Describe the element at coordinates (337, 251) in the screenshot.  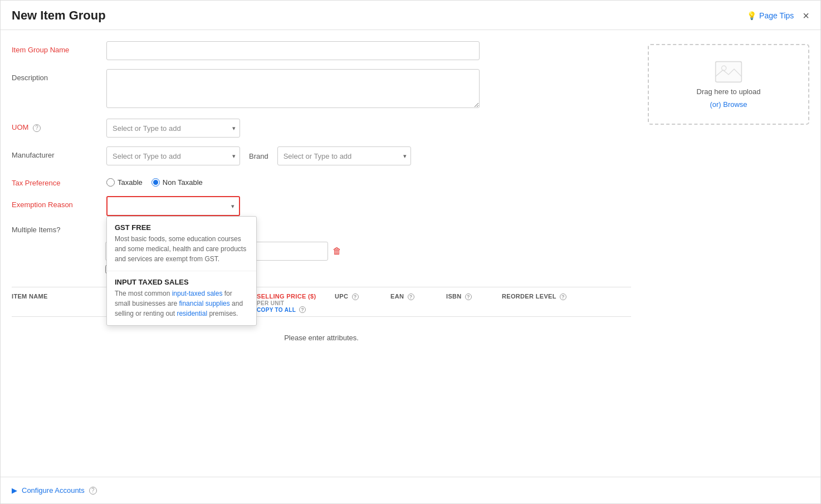
I see `delete-item-icon: 🗑` at that location.